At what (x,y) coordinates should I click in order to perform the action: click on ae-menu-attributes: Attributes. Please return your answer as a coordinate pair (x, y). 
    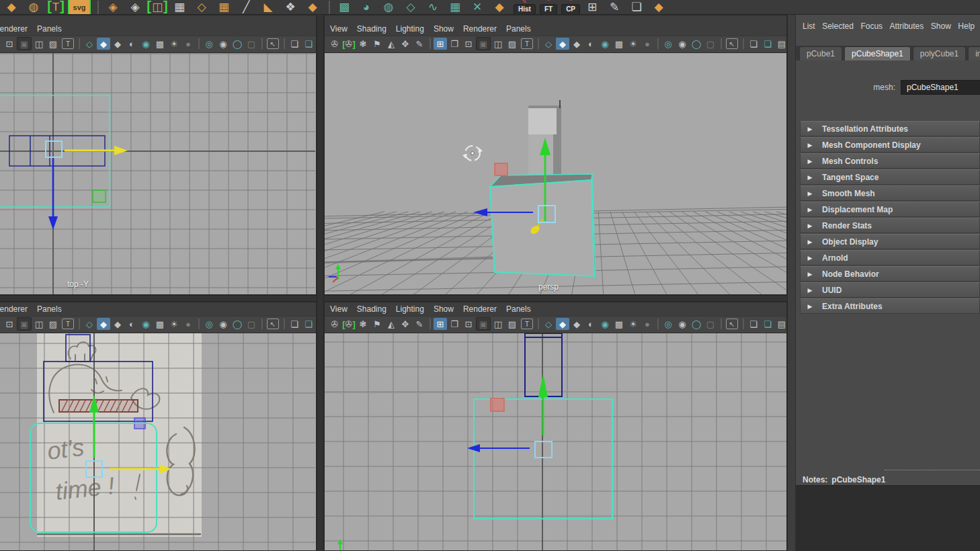
    Looking at the image, I should click on (907, 26).